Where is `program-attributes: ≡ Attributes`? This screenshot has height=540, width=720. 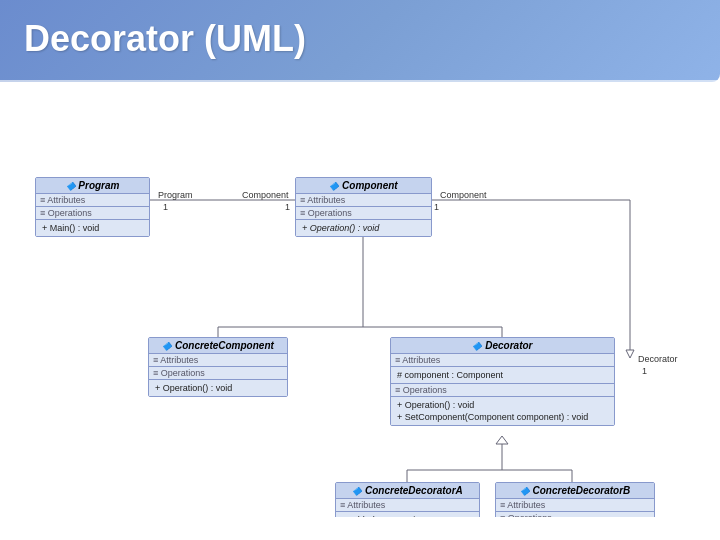 program-attributes: ≡ Attributes is located at coordinates (92, 200).